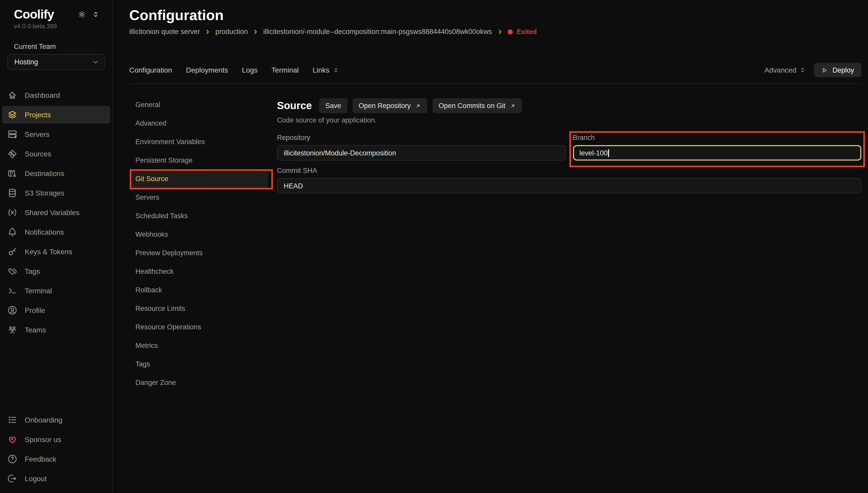 Image resolution: width=868 pixels, height=493 pixels. I want to click on sidebar-item-servers: Servers, so click(56, 134).